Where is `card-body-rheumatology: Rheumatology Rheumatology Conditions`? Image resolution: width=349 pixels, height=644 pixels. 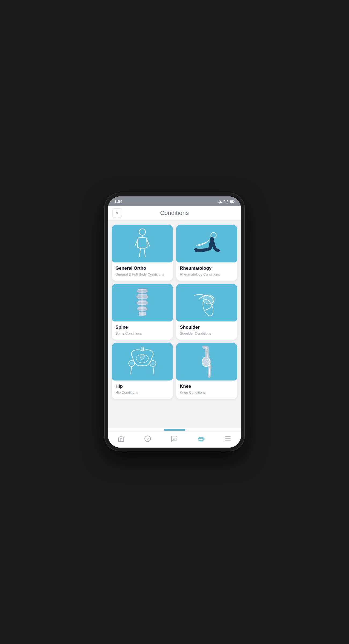
card-body-rheumatology: Rheumatology Rheumatology Conditions is located at coordinates (207, 272).